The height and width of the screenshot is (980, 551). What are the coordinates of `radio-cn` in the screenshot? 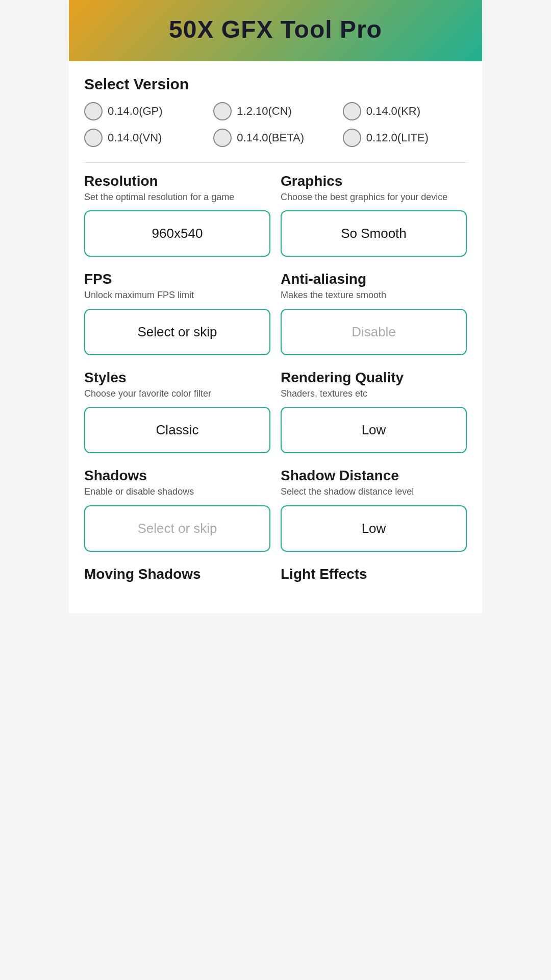 It's located at (222, 111).